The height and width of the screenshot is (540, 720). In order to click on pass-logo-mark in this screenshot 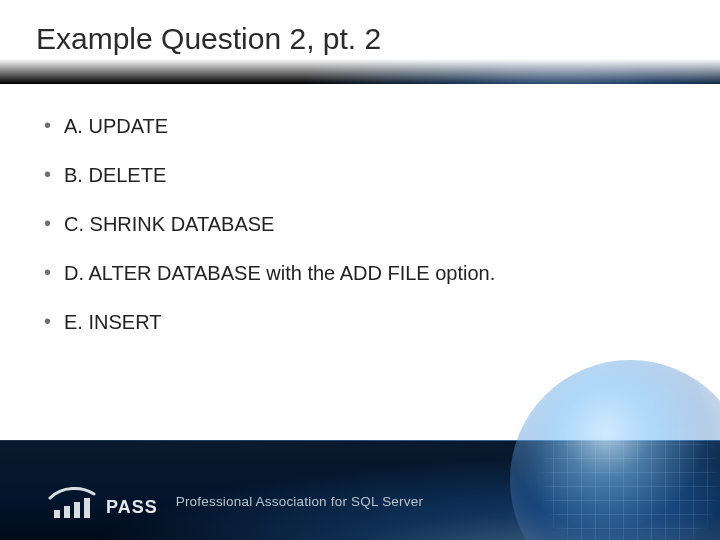, I will do `click(72, 501)`.